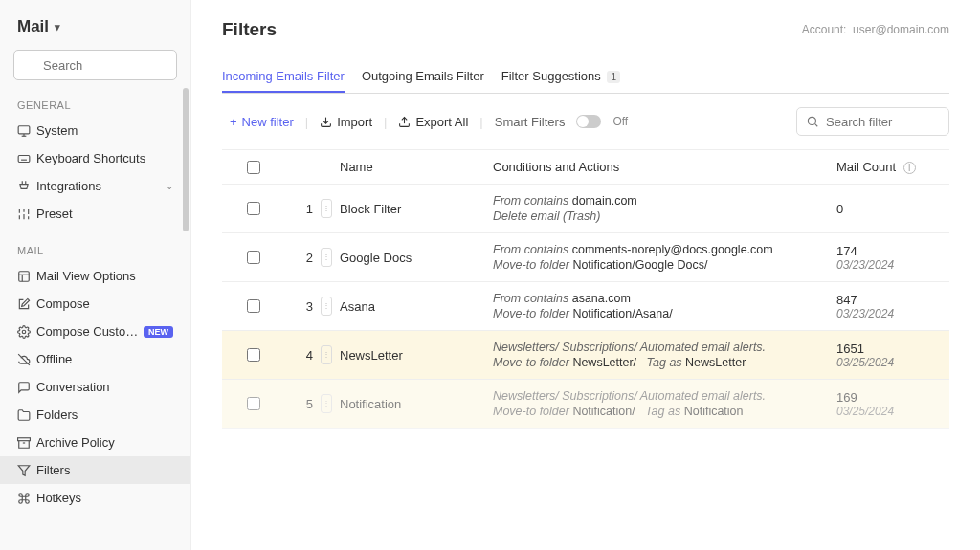  What do you see at coordinates (586, 121) in the screenshot?
I see `toolbar: + New filter | Import | Export All | Sma…` at bounding box center [586, 121].